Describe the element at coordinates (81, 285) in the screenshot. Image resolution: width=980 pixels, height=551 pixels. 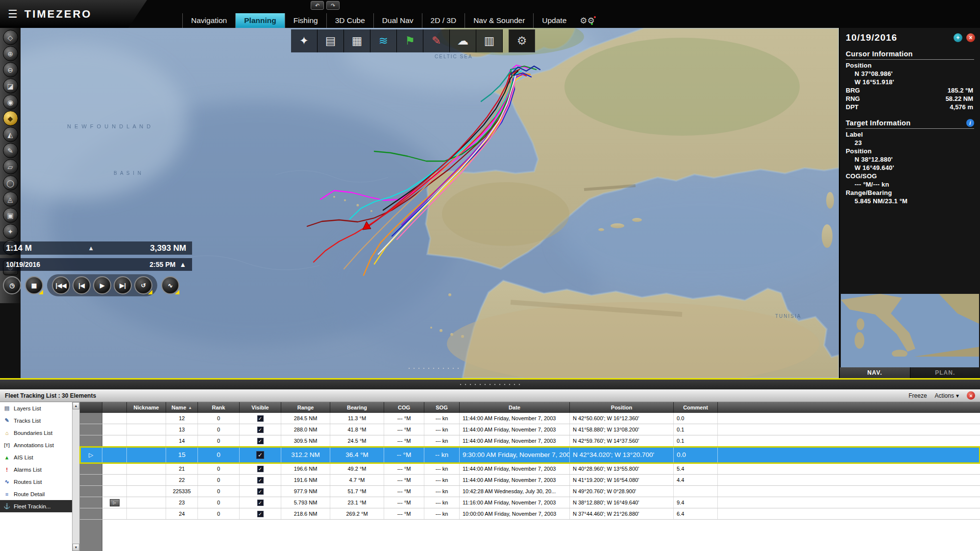
I see `step-back-button: |◀` at that location.